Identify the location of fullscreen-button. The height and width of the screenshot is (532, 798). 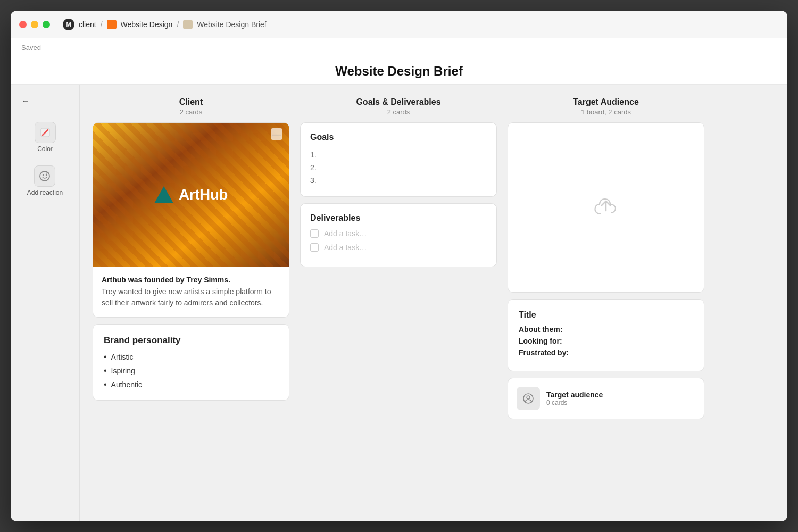
(46, 24).